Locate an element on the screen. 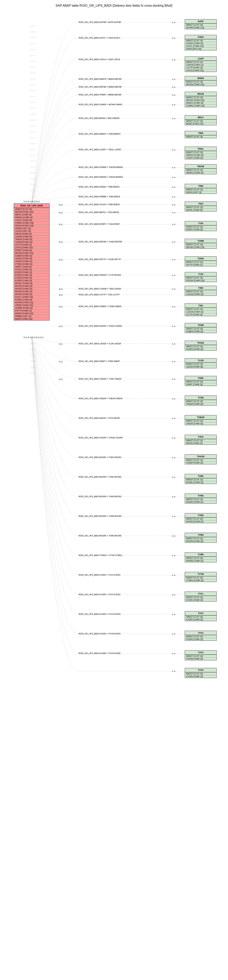 This screenshot has width=228, height=980. main-field: KVGR2 [CHAR (3)] is located at coordinates (32, 272).